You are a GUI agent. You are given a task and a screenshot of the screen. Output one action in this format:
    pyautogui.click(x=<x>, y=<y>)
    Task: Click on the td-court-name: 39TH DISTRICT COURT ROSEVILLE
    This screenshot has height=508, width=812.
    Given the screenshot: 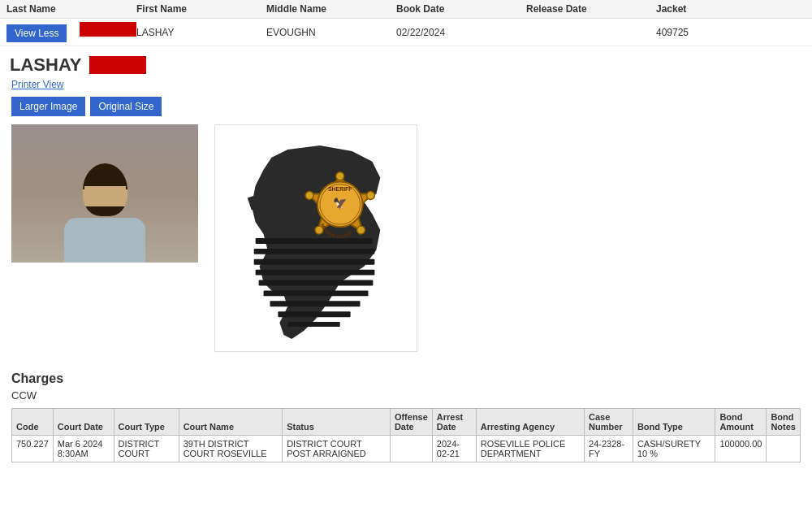 What is the action you would take?
    pyautogui.click(x=231, y=449)
    